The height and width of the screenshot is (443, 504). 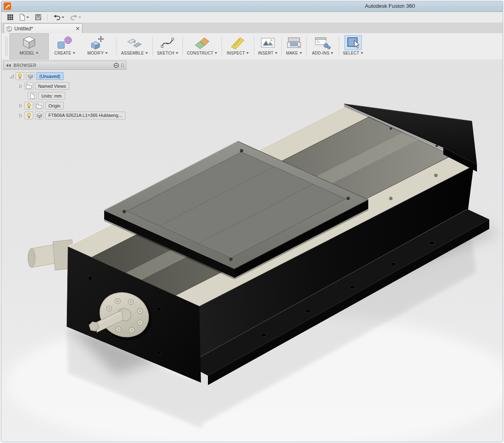 What do you see at coordinates (52, 96) in the screenshot?
I see `browser-item-label: Units: mm` at bounding box center [52, 96].